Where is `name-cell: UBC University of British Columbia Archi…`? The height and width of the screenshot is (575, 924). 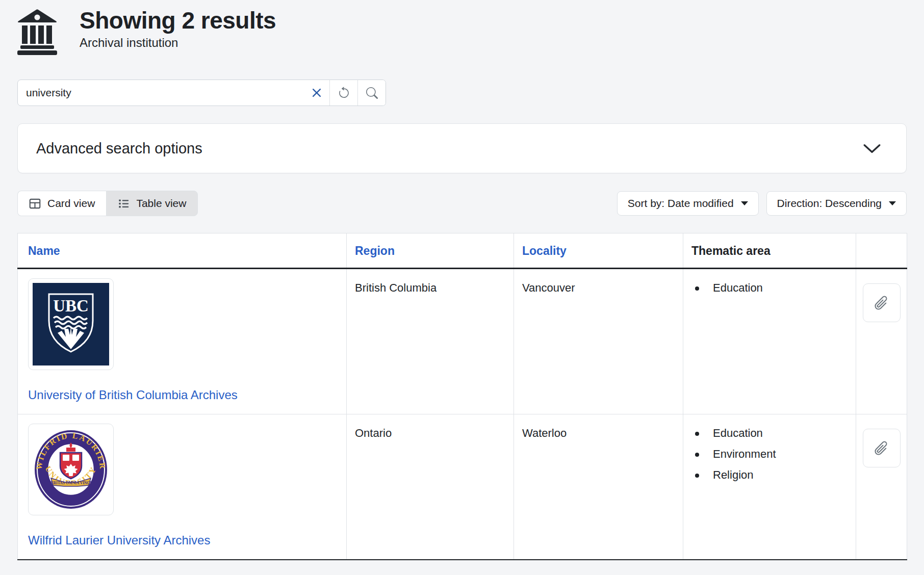
name-cell: UBC University of British Columbia Archi… is located at coordinates (183, 342).